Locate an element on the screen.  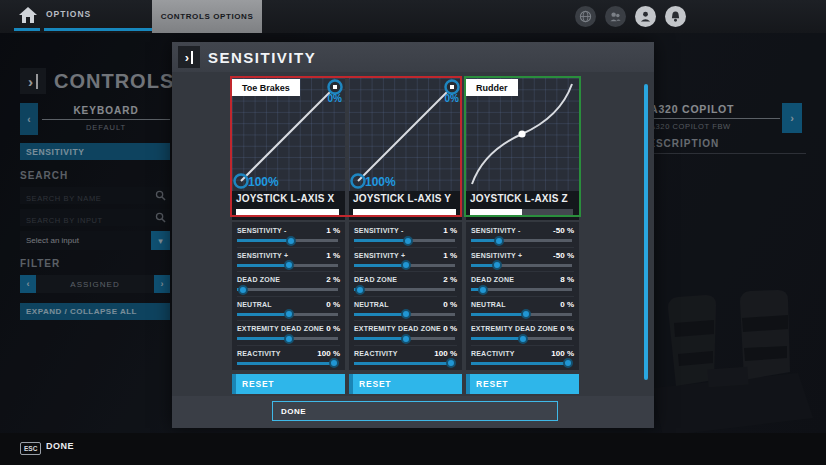
axis-strip: JOYSTICK L-AXIS Z is located at coordinates (522, 206).